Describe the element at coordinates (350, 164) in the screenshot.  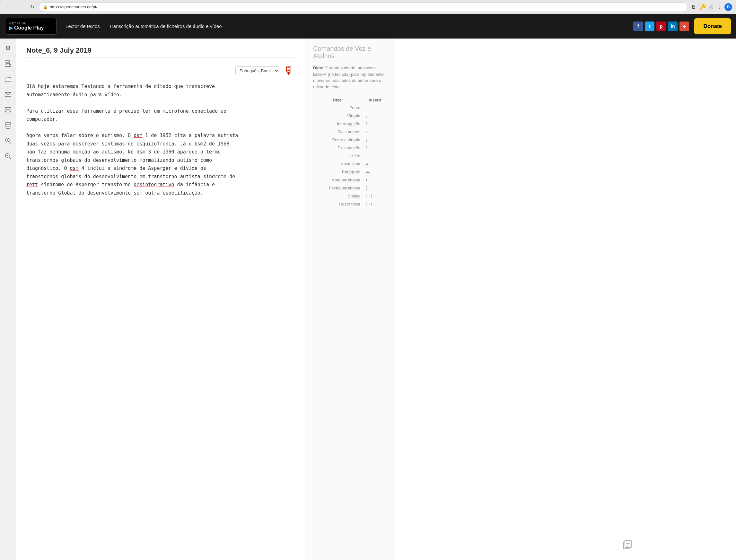
I see `command-row: Nova linha↵` at that location.